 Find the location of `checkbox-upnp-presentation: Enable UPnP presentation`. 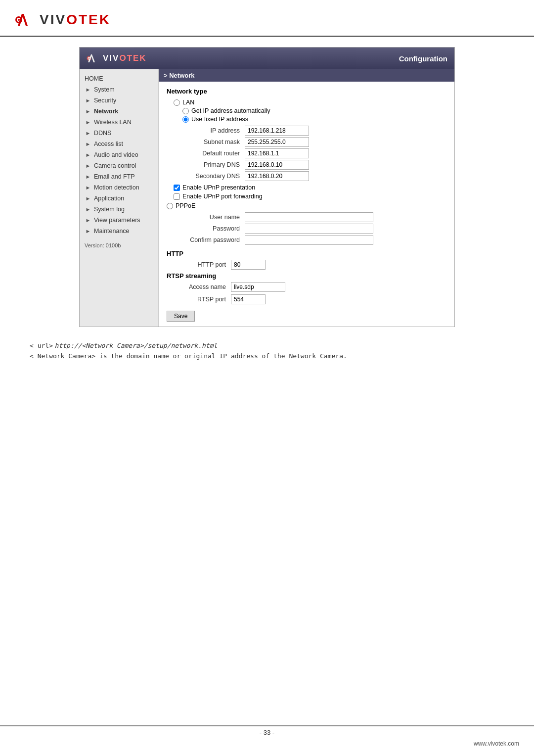

checkbox-upnp-presentation: Enable UPnP presentation is located at coordinates (310, 188).